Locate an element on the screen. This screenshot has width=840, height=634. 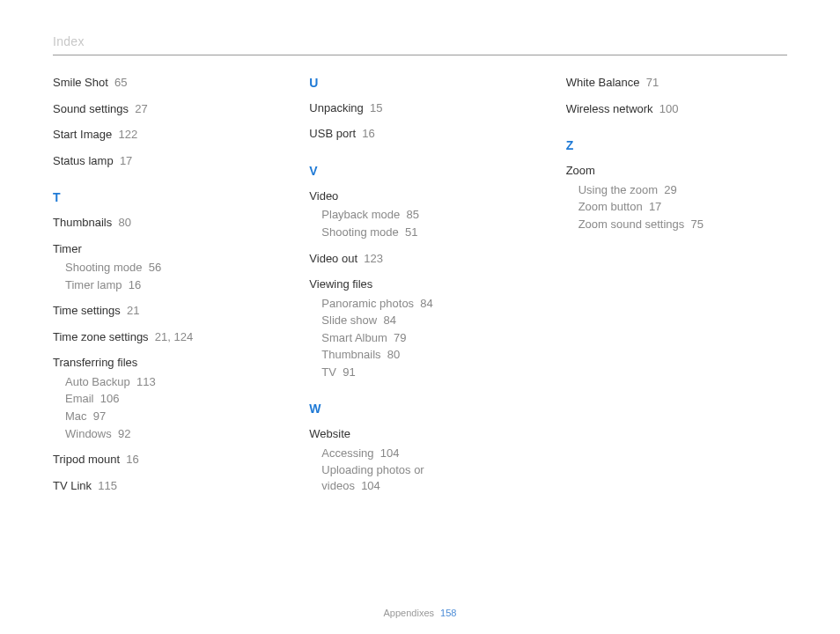
index-subterm: Zoom sound settings is located at coordinates (632, 224).